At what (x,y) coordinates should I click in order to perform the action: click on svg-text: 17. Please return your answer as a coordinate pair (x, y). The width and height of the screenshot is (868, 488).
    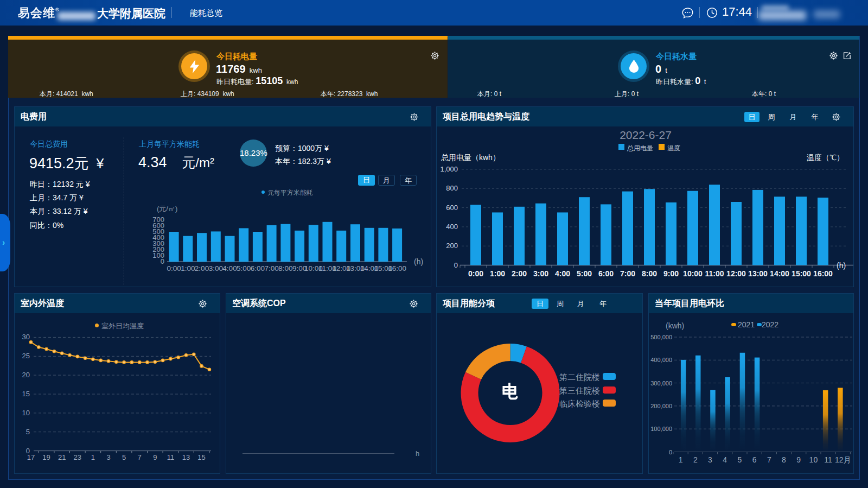
    Looking at the image, I should click on (31, 457).